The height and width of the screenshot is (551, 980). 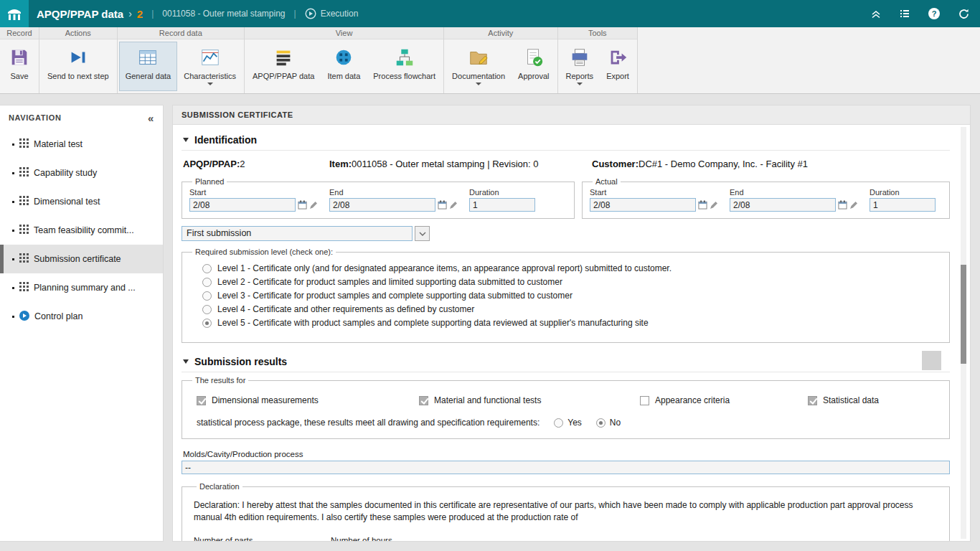 I want to click on sidebar-title: NAVIGATION, so click(x=34, y=118).